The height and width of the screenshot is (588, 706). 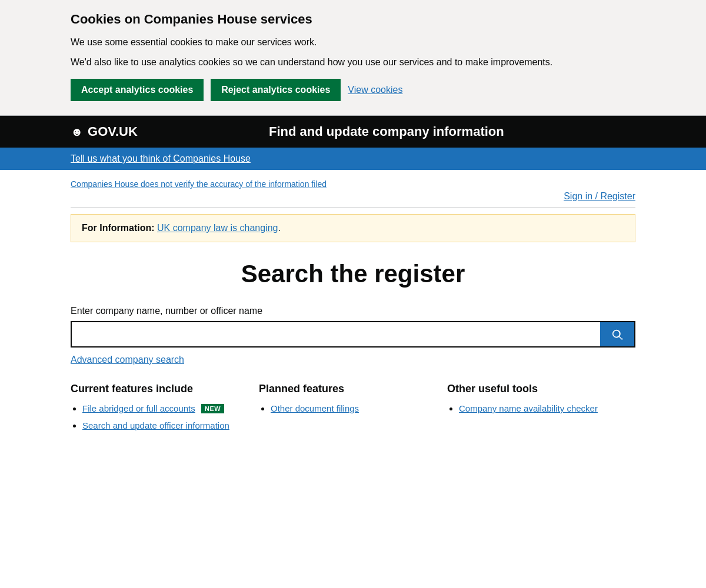 What do you see at coordinates (165, 426) in the screenshot?
I see `list-item: Search and update officer information` at bounding box center [165, 426].